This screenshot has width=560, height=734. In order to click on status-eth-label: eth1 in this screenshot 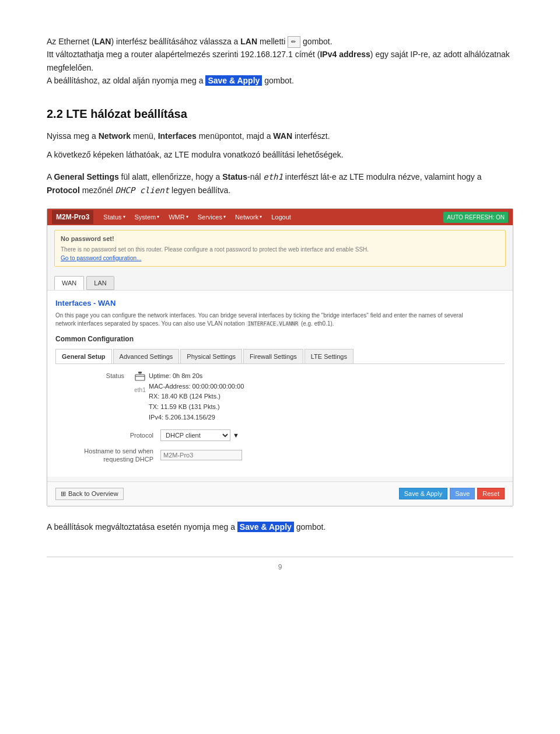, I will do `click(140, 390)`.